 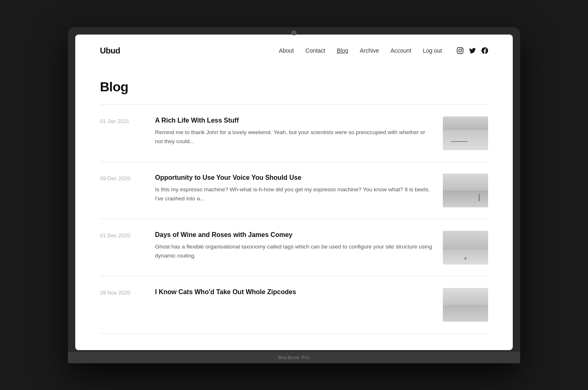 What do you see at coordinates (294, 121) in the screenshot?
I see `post-title: A Rich Life With Less Stuff` at bounding box center [294, 121].